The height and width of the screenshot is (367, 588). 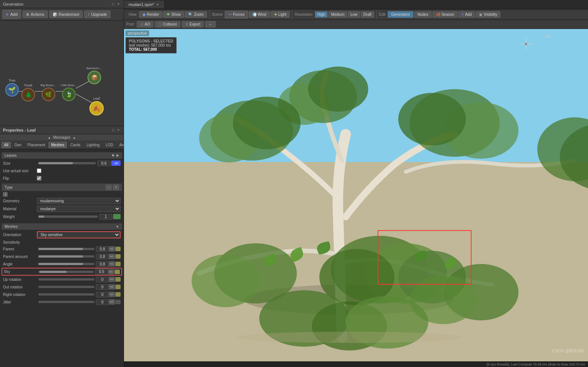 What do you see at coordinates (280, 14) in the screenshot?
I see `light-btn: ☀ Light` at bounding box center [280, 14].